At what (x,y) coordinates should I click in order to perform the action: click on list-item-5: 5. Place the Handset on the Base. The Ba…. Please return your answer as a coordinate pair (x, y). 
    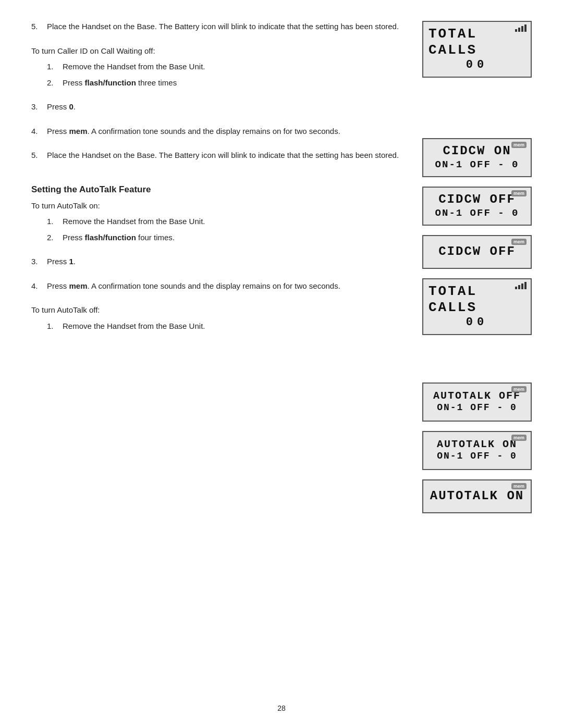
    Looking at the image, I should click on (216, 27).